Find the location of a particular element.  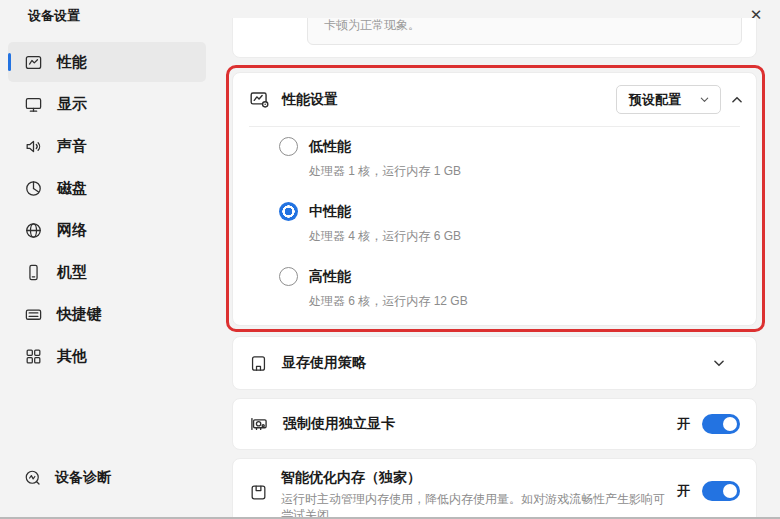

sidebar-item-label: 机型 is located at coordinates (72, 272).